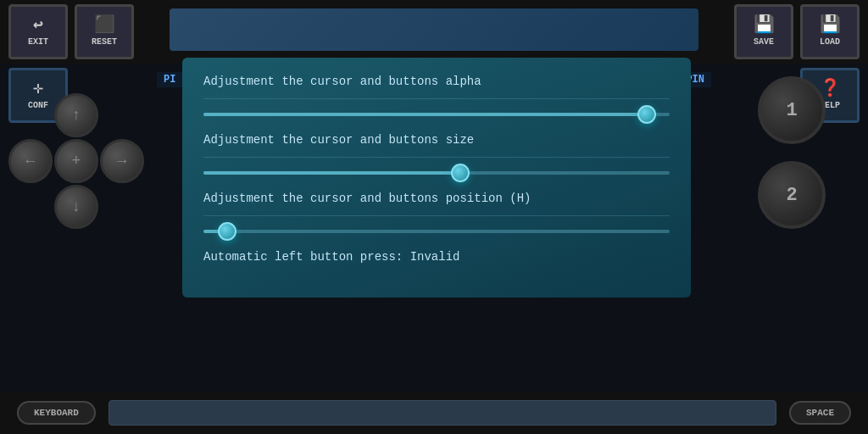  I want to click on size-divider, so click(437, 158).